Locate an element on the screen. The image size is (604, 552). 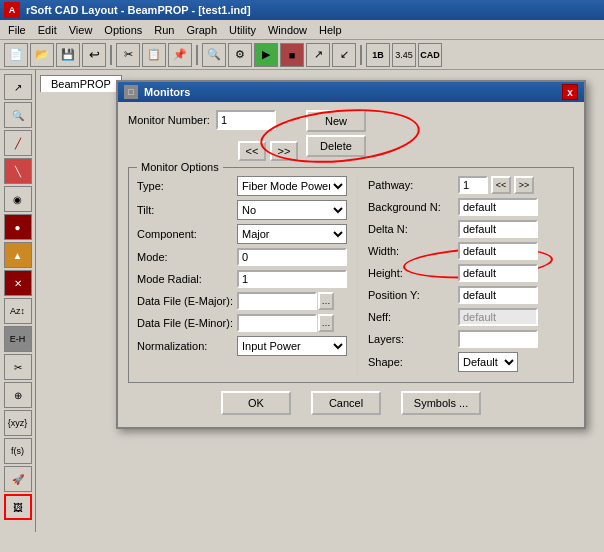
mode-radial-input is located at coordinates (292, 279).